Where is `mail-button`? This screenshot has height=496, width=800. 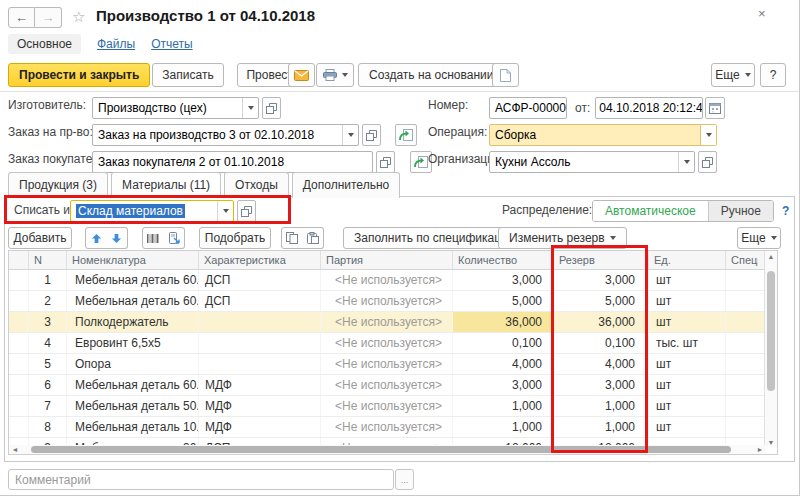 mail-button is located at coordinates (302, 75).